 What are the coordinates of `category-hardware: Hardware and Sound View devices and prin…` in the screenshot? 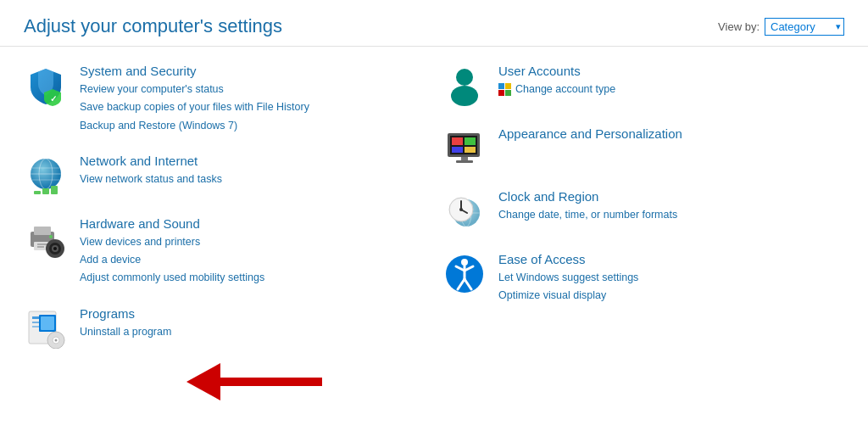 It's located at (225, 252).